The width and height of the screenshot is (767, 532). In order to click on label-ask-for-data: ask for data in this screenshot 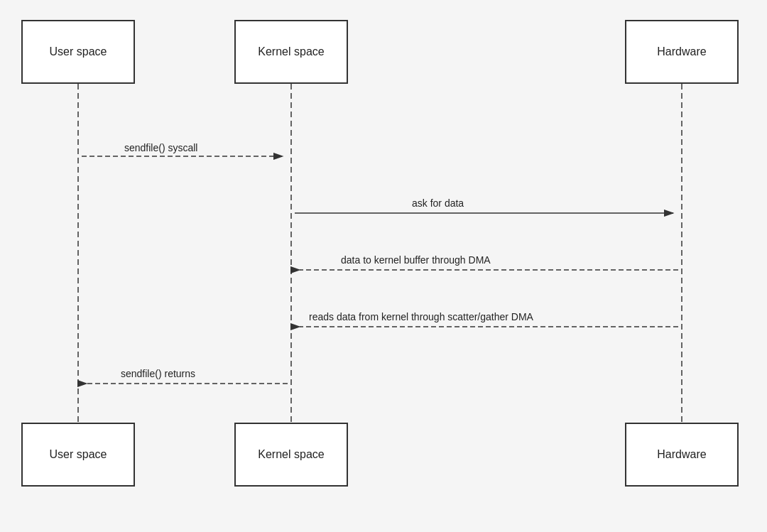, I will do `click(437, 203)`.